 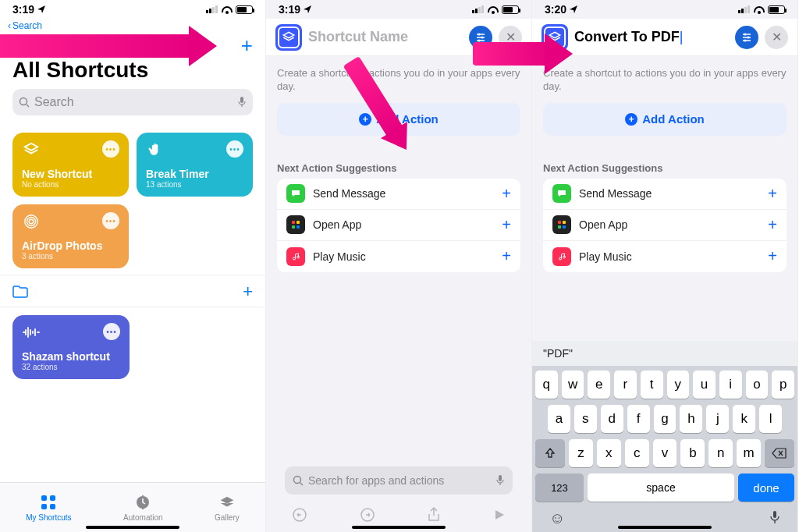 What do you see at coordinates (195, 165) in the screenshot?
I see `shortcut-tile: ••• Break Timer 13 actions` at bounding box center [195, 165].